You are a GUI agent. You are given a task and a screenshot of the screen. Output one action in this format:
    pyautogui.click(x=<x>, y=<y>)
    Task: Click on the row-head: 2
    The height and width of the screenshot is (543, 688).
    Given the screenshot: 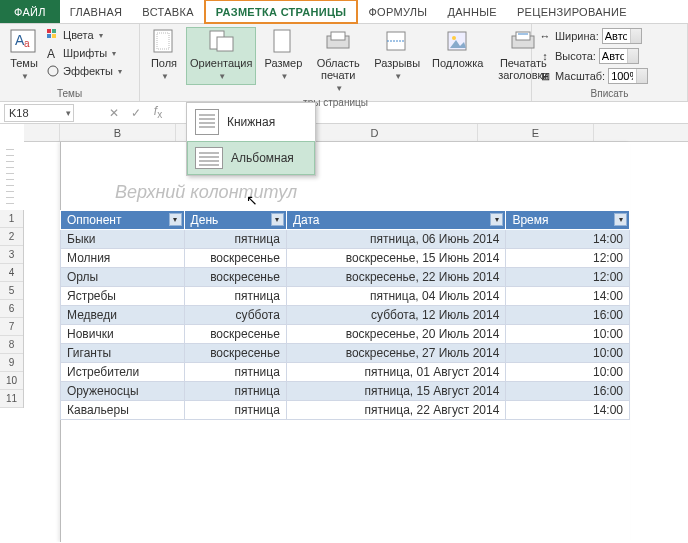 What is the action you would take?
    pyautogui.click(x=12, y=237)
    